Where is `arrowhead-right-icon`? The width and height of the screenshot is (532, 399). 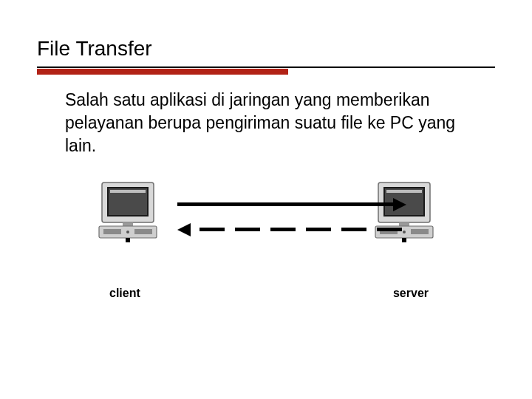 arrowhead-right-icon is located at coordinates (400, 205).